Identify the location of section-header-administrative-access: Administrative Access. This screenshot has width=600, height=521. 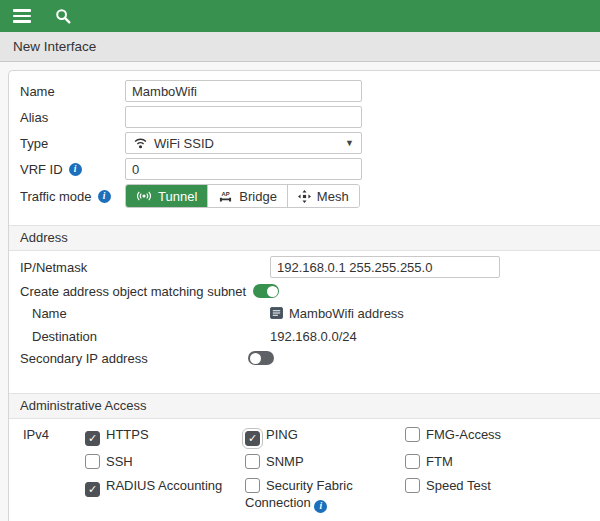
(304, 406).